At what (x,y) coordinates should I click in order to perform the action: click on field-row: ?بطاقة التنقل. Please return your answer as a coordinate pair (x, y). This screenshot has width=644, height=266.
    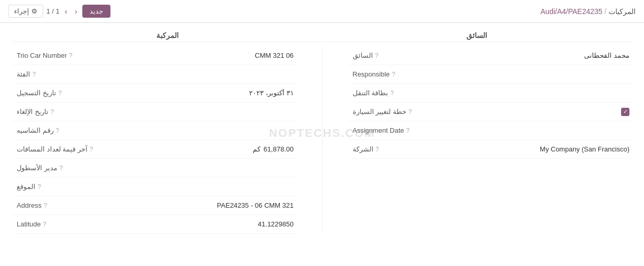
    Looking at the image, I should click on (490, 93).